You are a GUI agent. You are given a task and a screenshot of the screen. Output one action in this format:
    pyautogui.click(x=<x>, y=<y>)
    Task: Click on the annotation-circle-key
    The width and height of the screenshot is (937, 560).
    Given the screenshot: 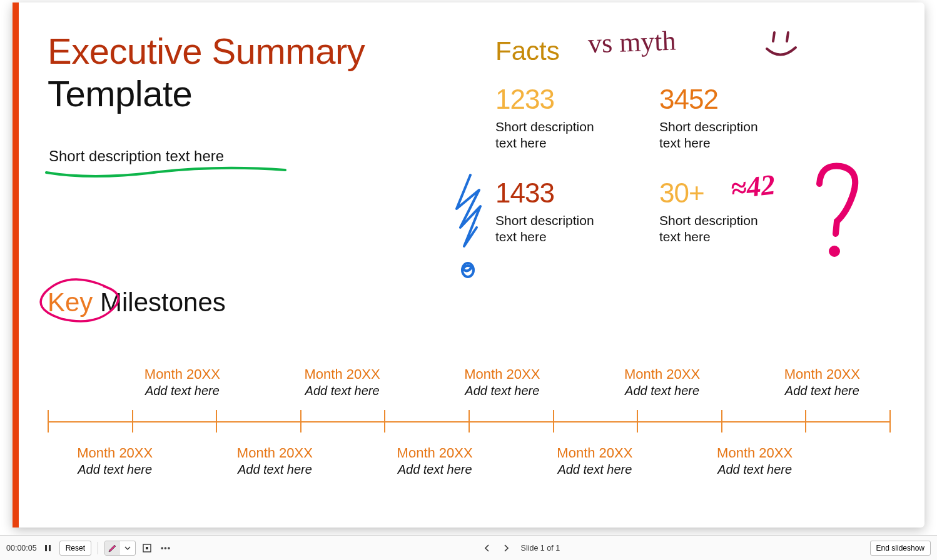 What is the action you would take?
    pyautogui.click(x=80, y=302)
    